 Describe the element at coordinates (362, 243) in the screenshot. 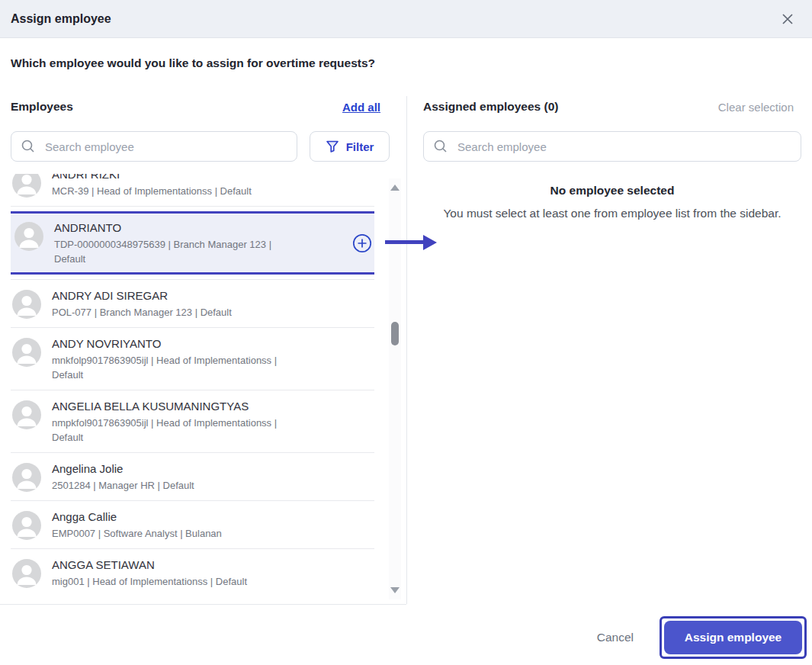

I see `add-employee-button` at that location.